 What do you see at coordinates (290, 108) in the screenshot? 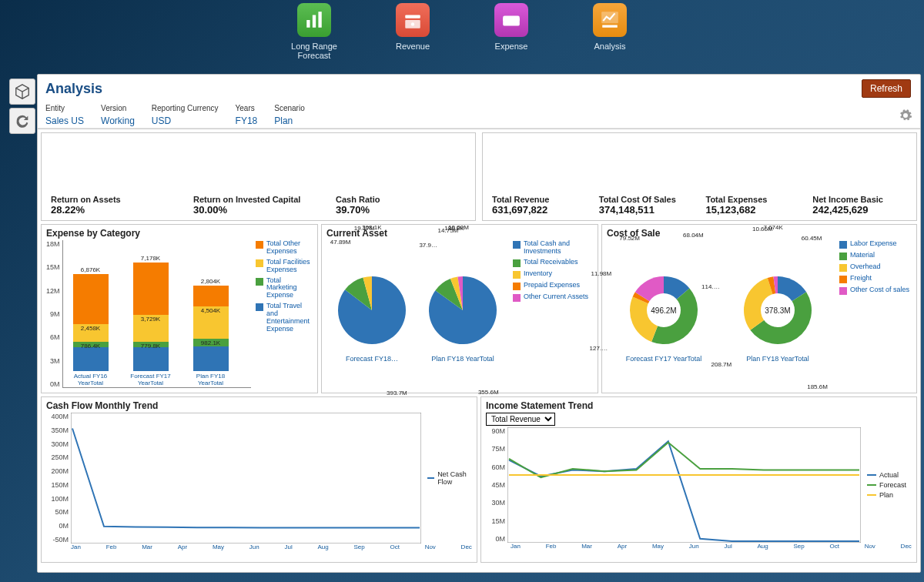
I see `filter-label-scenario: Scenario` at bounding box center [290, 108].